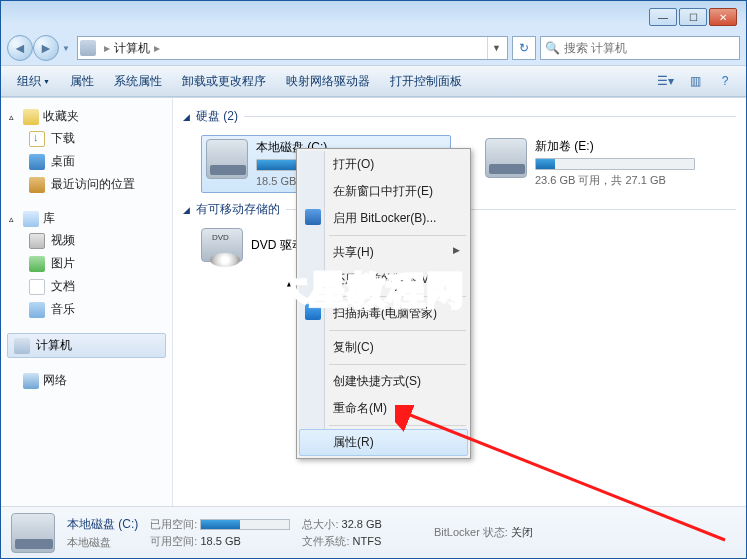 This screenshot has height=559, width=747. What do you see at coordinates (86, 184) in the screenshot?
I see `sidebar-recent: 最近访问的位置` at bounding box center [86, 184].